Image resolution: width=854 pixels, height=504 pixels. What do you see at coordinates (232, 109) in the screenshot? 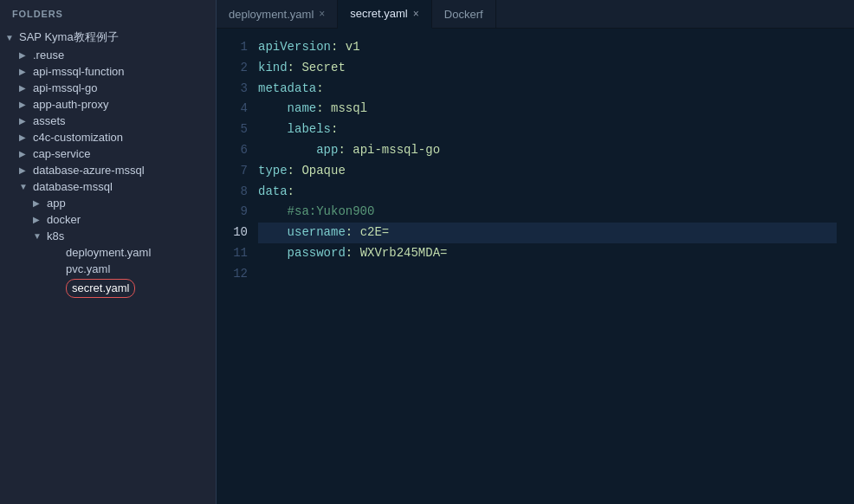
I see `line-number: 4` at bounding box center [232, 109].